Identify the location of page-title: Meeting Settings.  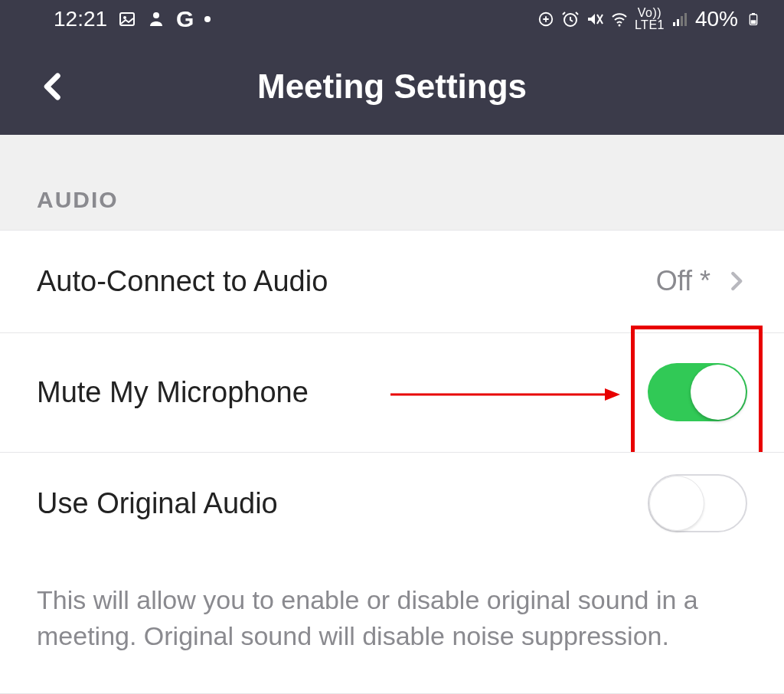
(392, 87).